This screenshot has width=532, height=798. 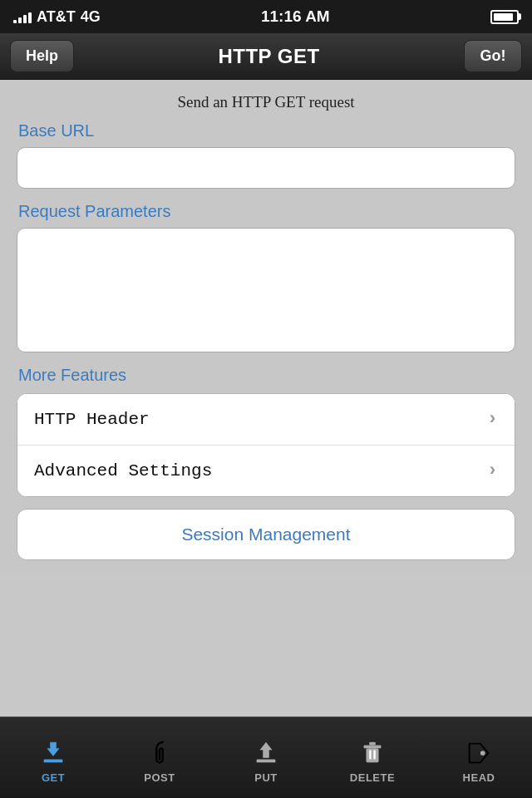 What do you see at coordinates (266, 17) in the screenshot?
I see `status-bar: AT&T 4G 11:16 AM` at bounding box center [266, 17].